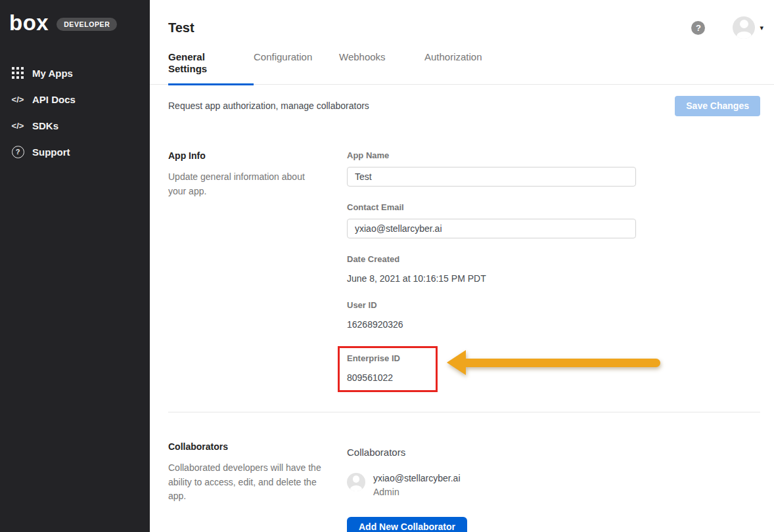 Image resolution: width=774 pixels, height=532 pixels. I want to click on section-divider, so click(464, 412).